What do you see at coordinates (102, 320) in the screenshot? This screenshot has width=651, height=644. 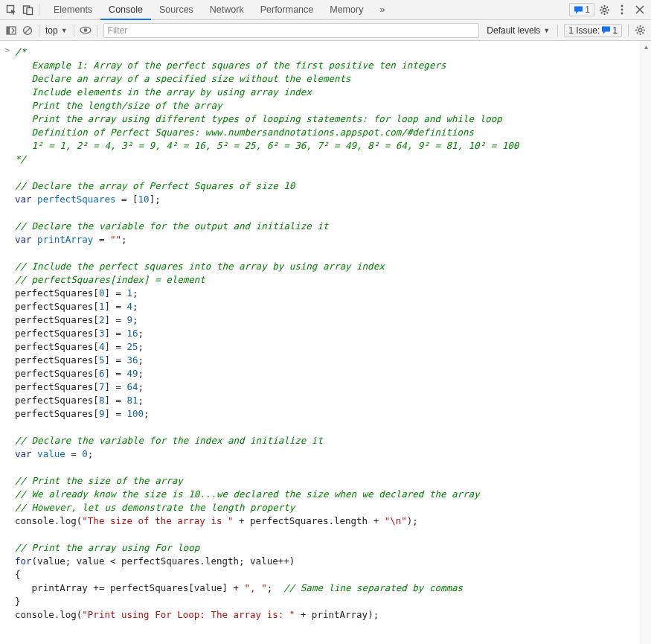 I see `number: 2` at bounding box center [102, 320].